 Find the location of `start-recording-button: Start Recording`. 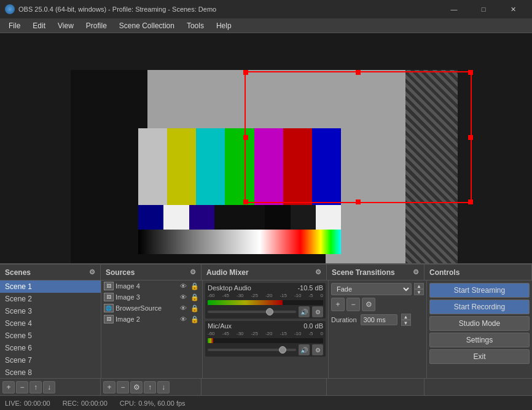

start-recording-button: Start Recording is located at coordinates (479, 307).